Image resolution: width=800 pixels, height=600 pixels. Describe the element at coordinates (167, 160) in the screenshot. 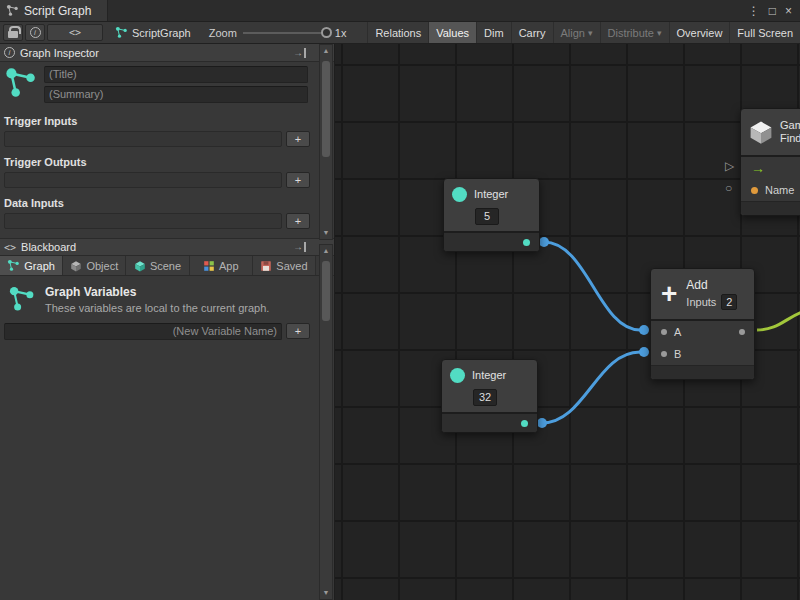

I see `trigger-outputs-label: Trigger Outputs` at that location.